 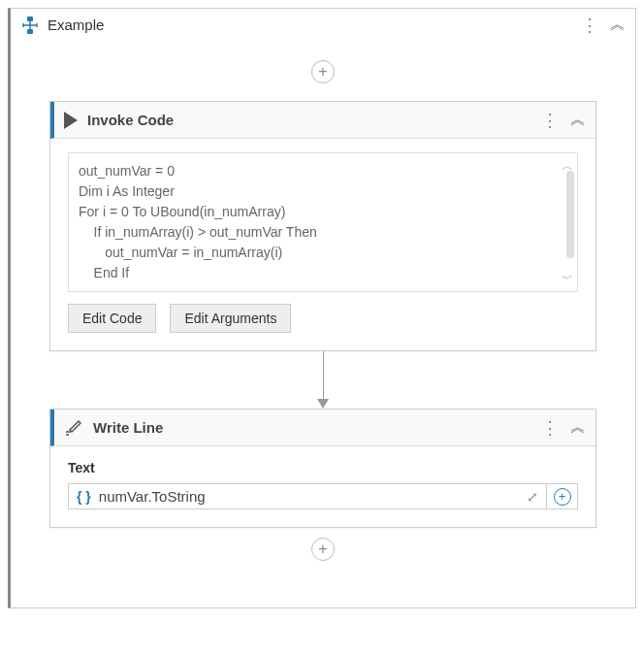 I want to click on invoke-code-title: Invoke Code, so click(x=309, y=120).